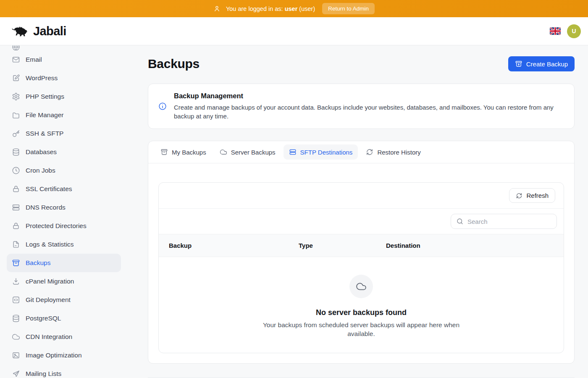 Image resolution: width=588 pixels, height=378 pixels. What do you see at coordinates (16, 171) in the screenshot?
I see `clock-icon` at bounding box center [16, 171].